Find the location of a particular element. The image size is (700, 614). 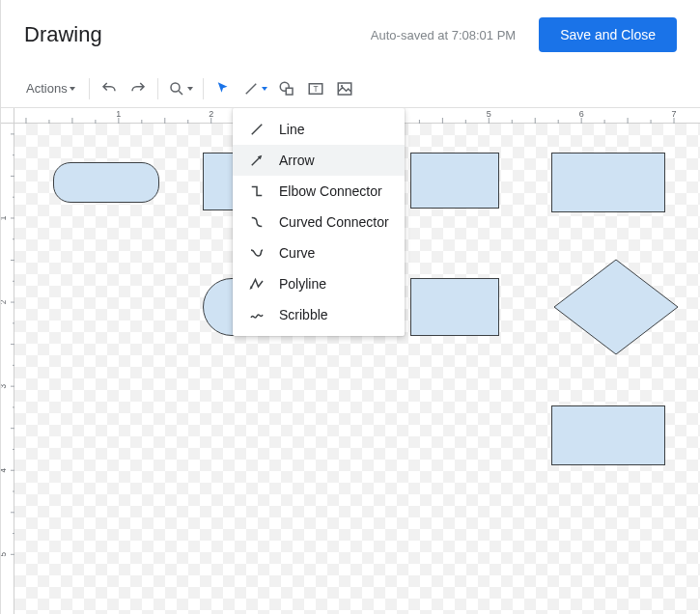

zoom-button is located at coordinates (181, 89).